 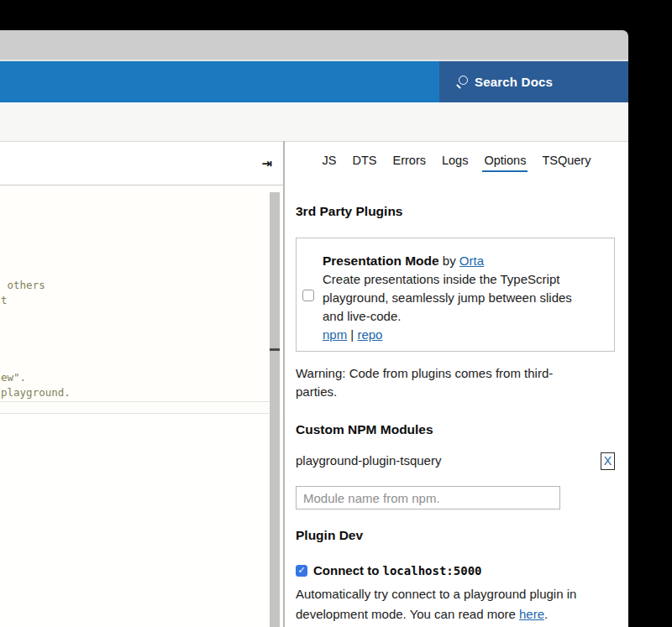 What do you see at coordinates (441, 279) in the screenshot?
I see `plugin-description-line: Create presentations inside the TypeScri…` at bounding box center [441, 279].